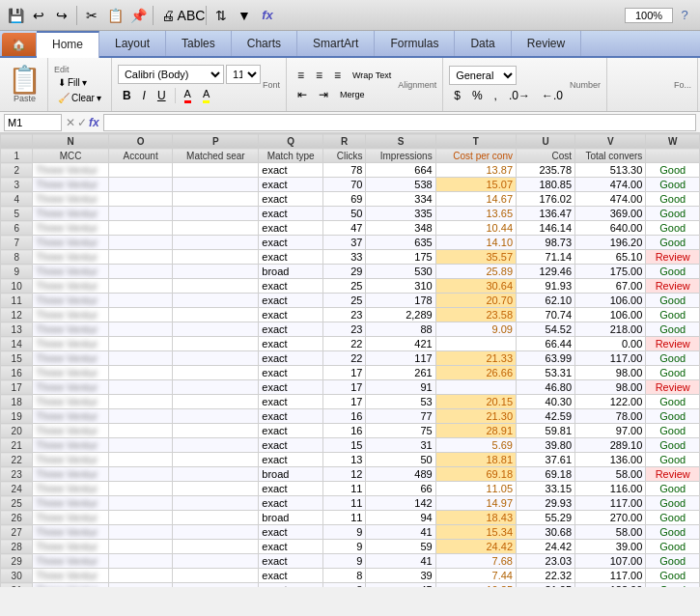  What do you see at coordinates (610, 431) in the screenshot?
I see `conv-cell: 97.00` at bounding box center [610, 431].